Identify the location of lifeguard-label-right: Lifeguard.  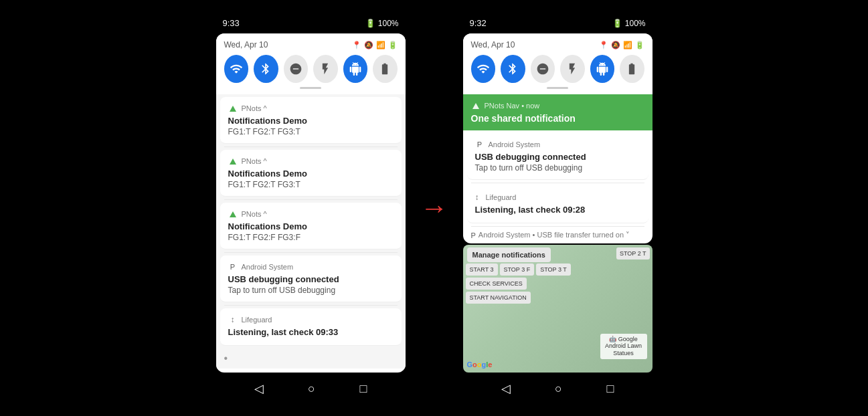
(501, 197).